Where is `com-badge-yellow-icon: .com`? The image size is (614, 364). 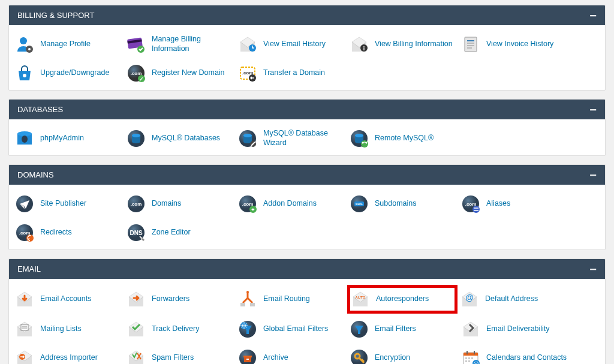
com-badge-yellow-icon: .com is located at coordinates (248, 73).